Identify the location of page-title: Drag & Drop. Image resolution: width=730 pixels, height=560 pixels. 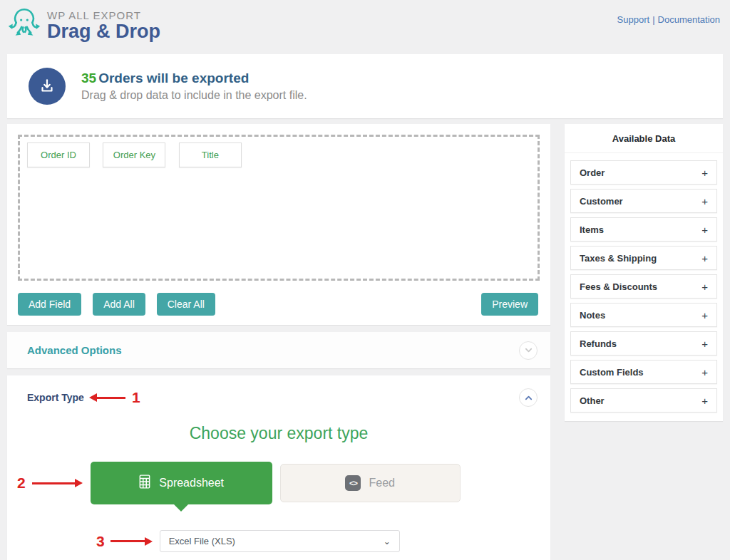
(104, 32).